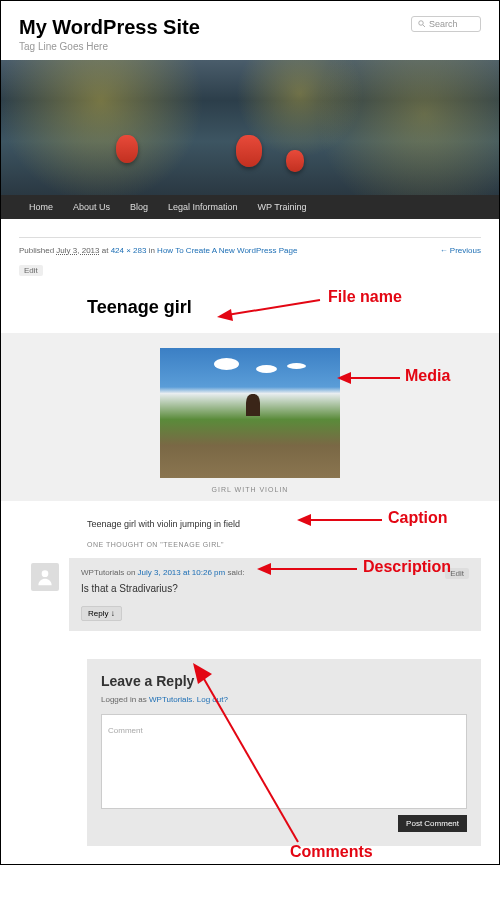 This screenshot has width=500, height=918. What do you see at coordinates (432, 824) in the screenshot?
I see `post-comment-button: Post Comment` at bounding box center [432, 824].